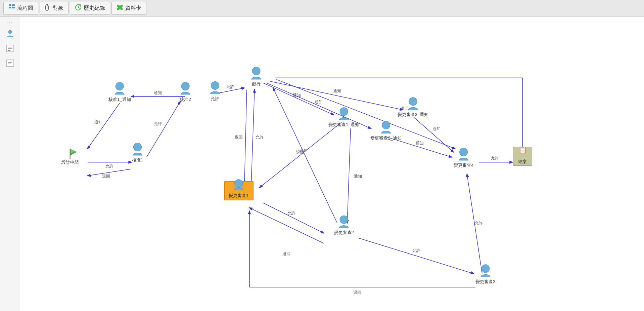 Image resolution: width=644 pixels, height=311 pixels. I want to click on node-cr2-notify: 變更審查2_通知, so click(386, 131).